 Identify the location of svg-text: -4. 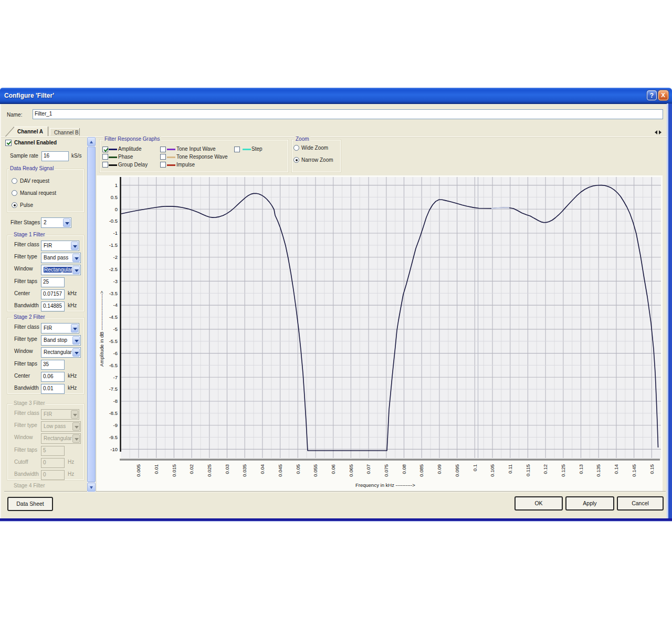
(116, 305).